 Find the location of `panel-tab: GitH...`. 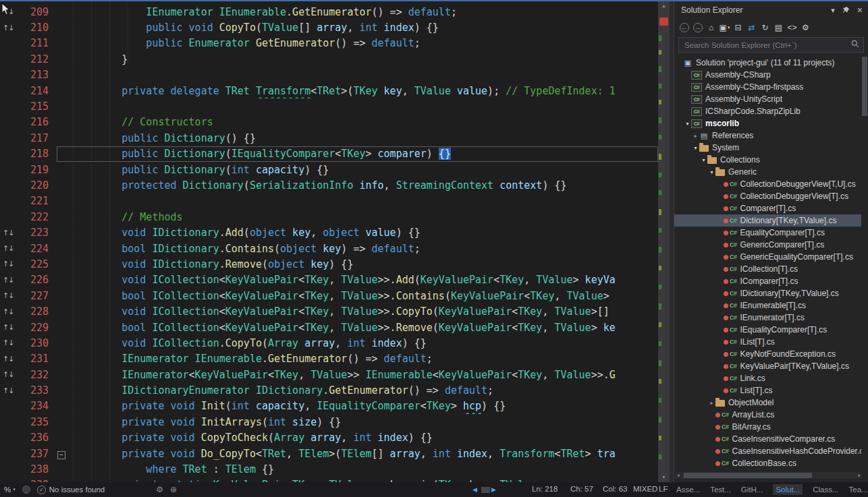

panel-tab: GitH... is located at coordinates (752, 490).